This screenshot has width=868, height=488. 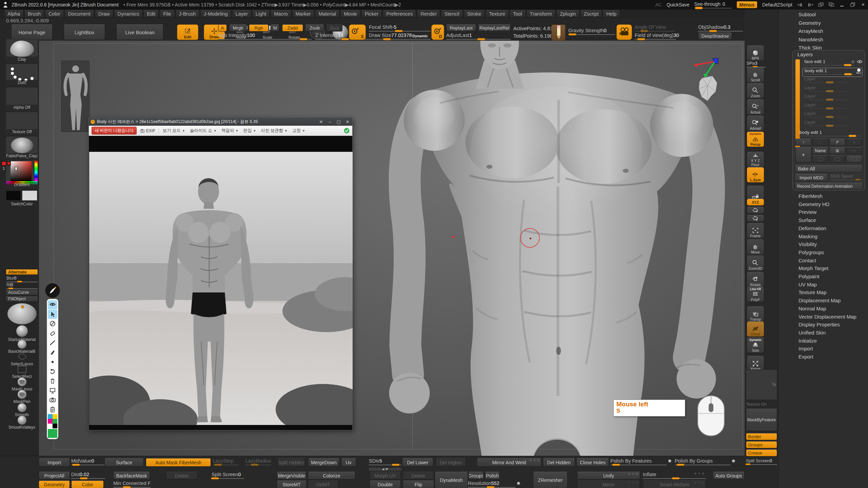 What do you see at coordinates (829, 186) in the screenshot?
I see `record-deformation-button: Record Deformation Animation` at bounding box center [829, 186].